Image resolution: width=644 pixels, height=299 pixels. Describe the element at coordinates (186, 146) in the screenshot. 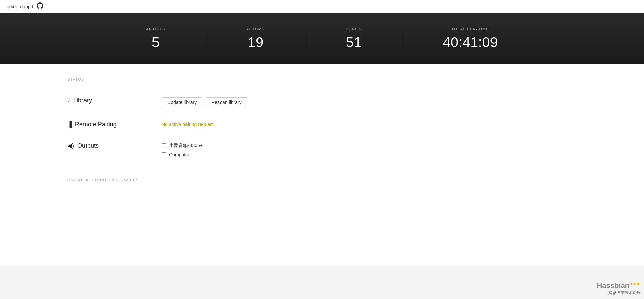

I see `output-name-0: 小爱音箱-4306+` at that location.